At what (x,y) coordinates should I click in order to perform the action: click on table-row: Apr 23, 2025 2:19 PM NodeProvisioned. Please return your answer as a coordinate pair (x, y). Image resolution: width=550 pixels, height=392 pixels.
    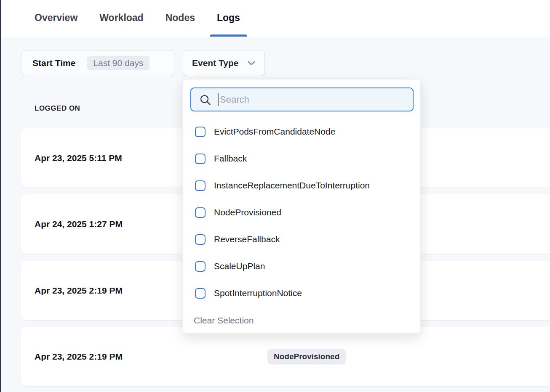
    Looking at the image, I should click on (286, 357).